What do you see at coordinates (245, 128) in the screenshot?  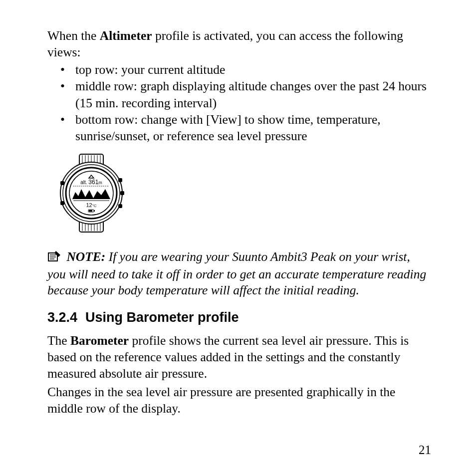 I see `list-item: bottom row: change with [View] to show t…` at bounding box center [245, 128].